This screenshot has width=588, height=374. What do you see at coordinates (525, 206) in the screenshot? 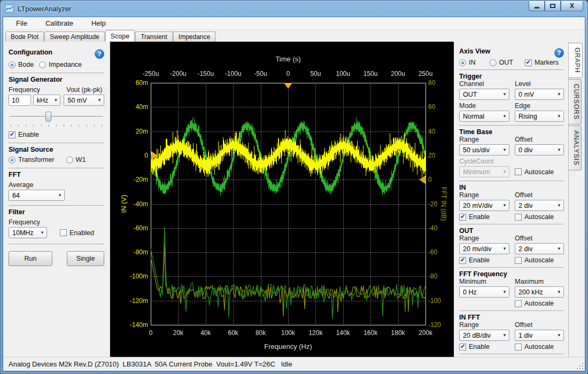
I see `in-offset-value: 2 div` at bounding box center [525, 206].